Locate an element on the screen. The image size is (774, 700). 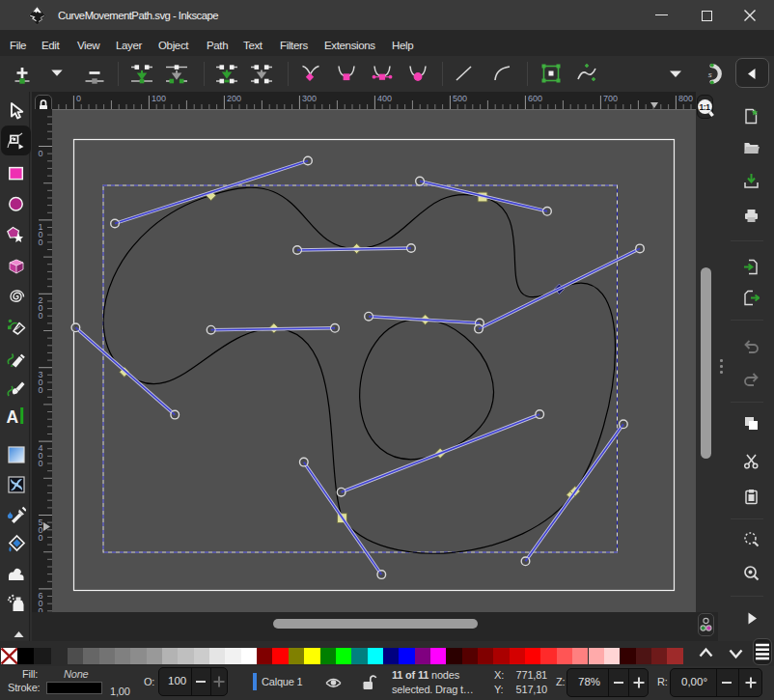
svg-text: 700 is located at coordinates (610, 98).